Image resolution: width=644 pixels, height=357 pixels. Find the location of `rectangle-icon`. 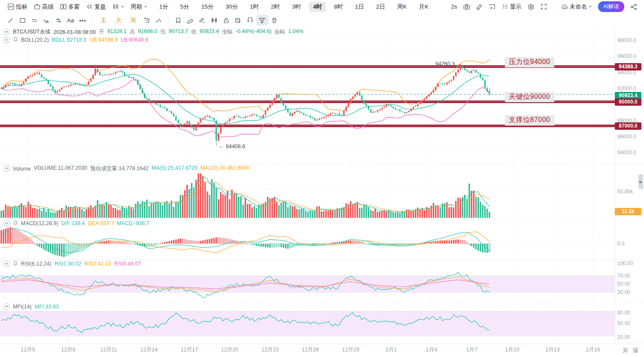

rectangle-icon is located at coordinates (22, 20).